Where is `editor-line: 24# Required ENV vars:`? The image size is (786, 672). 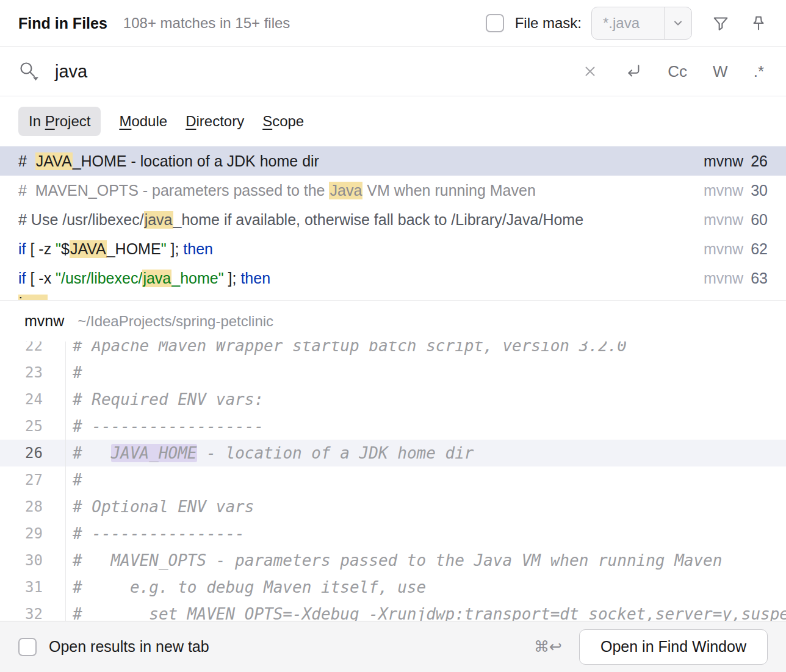 editor-line: 24# Required ENV vars: is located at coordinates (393, 399).